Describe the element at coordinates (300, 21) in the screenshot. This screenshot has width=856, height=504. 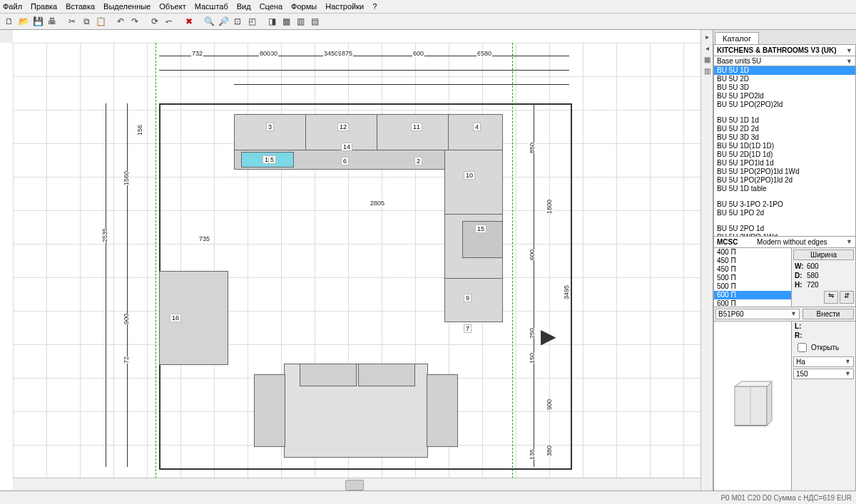
I see `view-front-icon: ▥` at that location.